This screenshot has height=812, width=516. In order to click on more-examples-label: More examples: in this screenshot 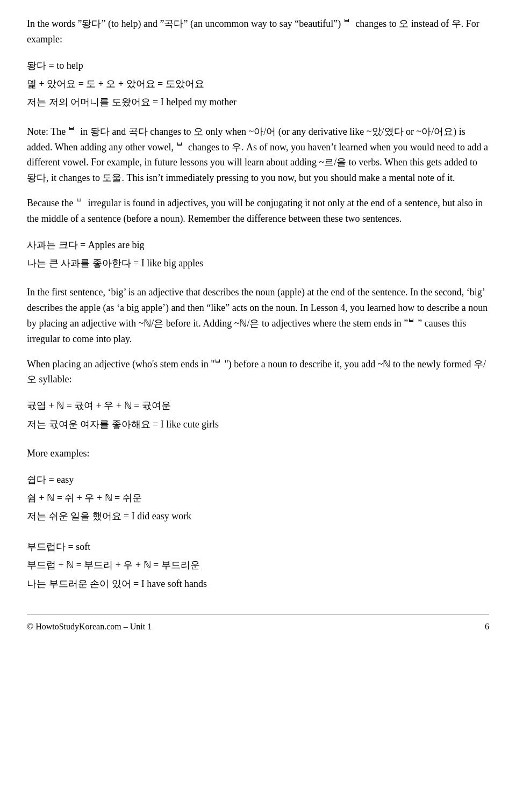, I will do `click(258, 453)`.